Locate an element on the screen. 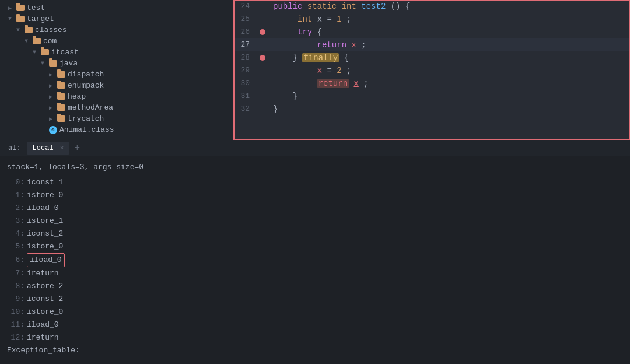 The height and width of the screenshot is (364, 630). sidebar-item-label: dispatch is located at coordinates (86, 75).